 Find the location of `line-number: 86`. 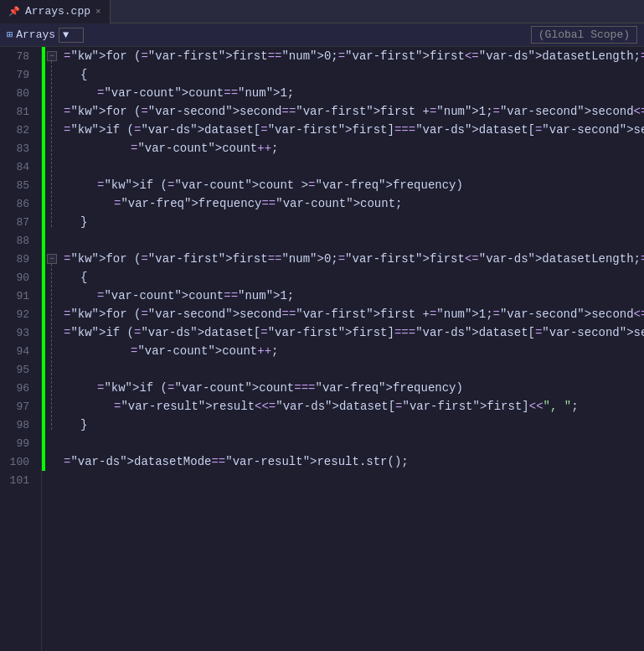

line-number: 86 is located at coordinates (17, 204).